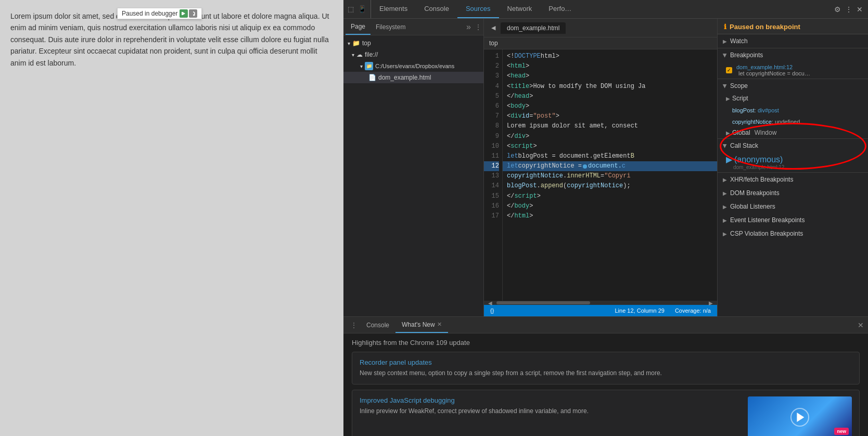 The width and height of the screenshot is (868, 436). What do you see at coordinates (841, 431) in the screenshot?
I see `new-badge: new` at bounding box center [841, 431].